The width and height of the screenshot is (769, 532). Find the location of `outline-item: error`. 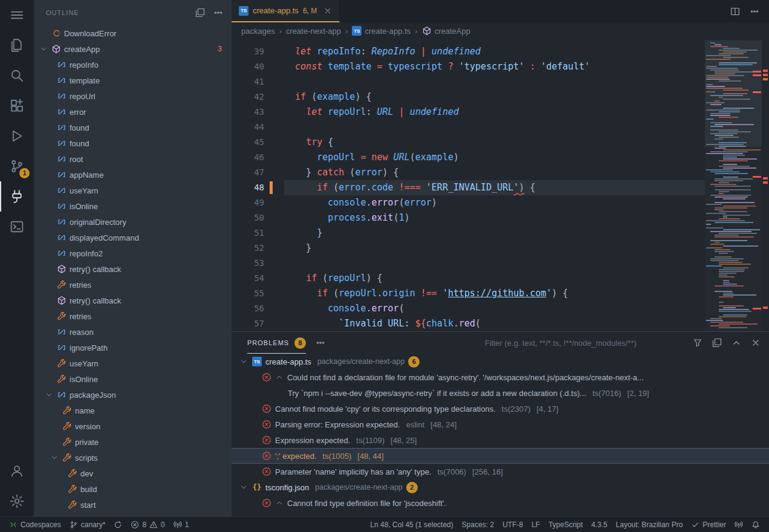

outline-item: error is located at coordinates (133, 112).